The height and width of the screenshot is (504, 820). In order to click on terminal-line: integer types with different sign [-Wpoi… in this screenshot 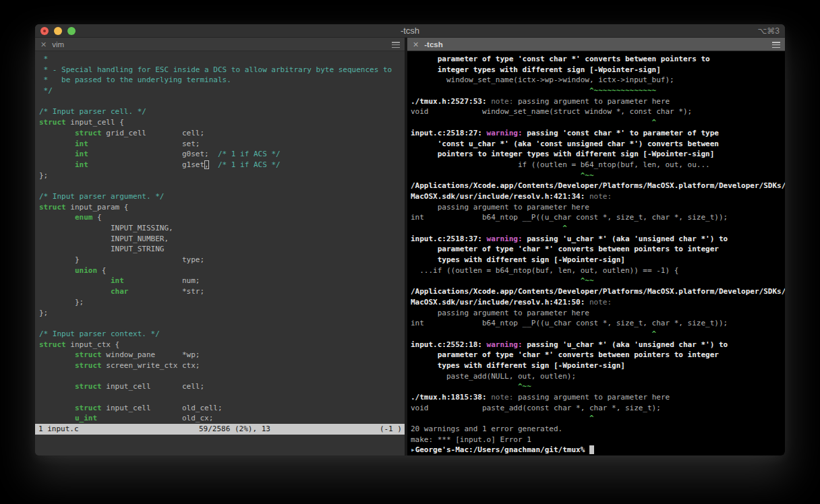, I will do `click(597, 70)`.